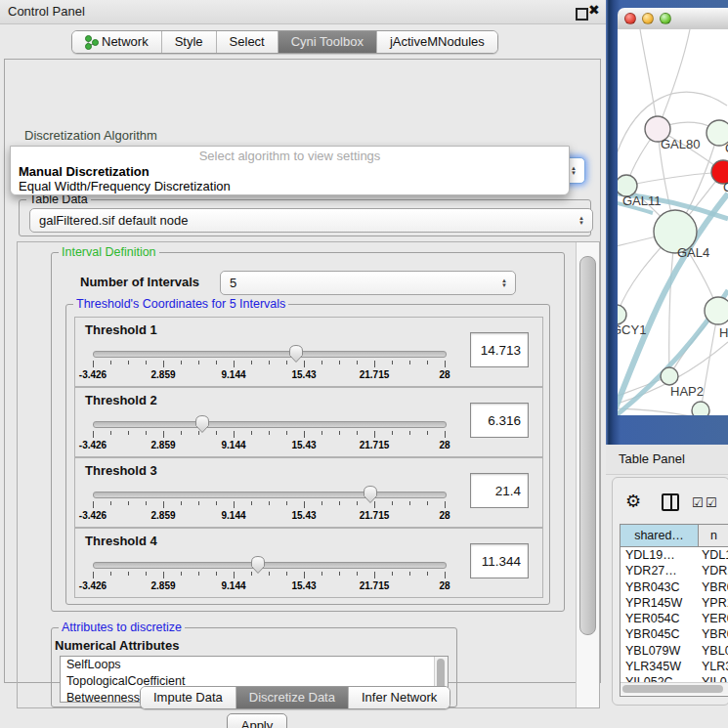 The height and width of the screenshot is (728, 728). What do you see at coordinates (672, 223) in the screenshot?
I see `network-canvas: GAL80GCGAL11GAL4GCY1HHAP2` at bounding box center [672, 223].